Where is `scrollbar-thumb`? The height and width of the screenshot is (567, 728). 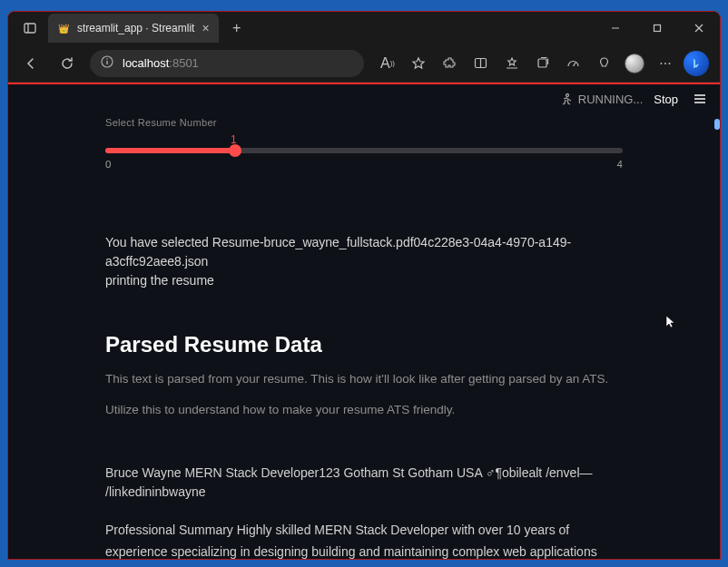
scrollbar-thumb is located at coordinates (717, 124).